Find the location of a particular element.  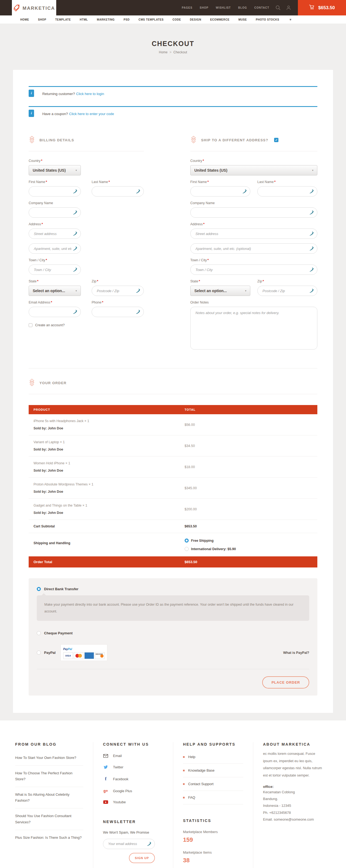

newsletter-heading: NEWSLETTER is located at coordinates (133, 822).